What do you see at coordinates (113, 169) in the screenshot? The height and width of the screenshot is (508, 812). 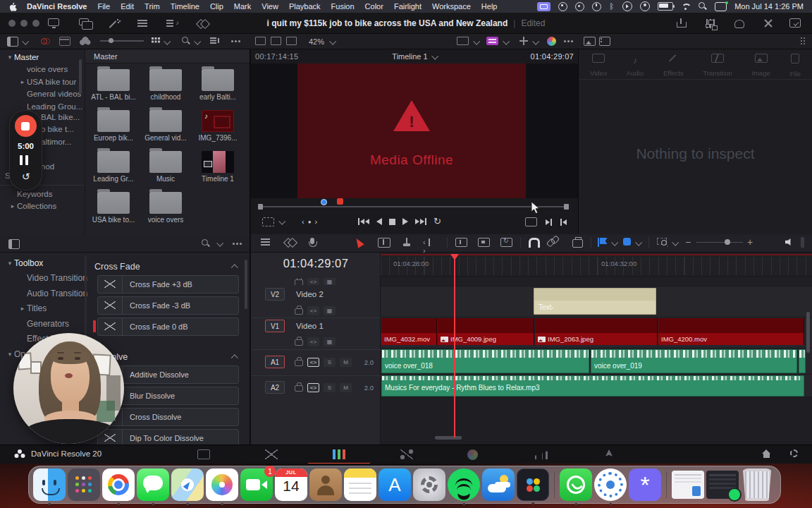 I see `media-pool-item: Leading Gr...` at bounding box center [113, 169].